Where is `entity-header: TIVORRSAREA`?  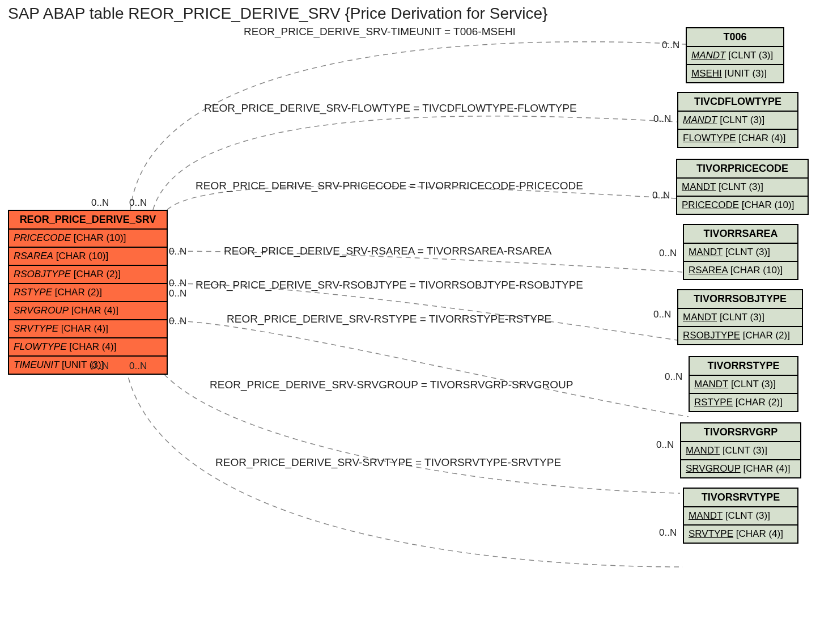
entity-header: TIVORRSAREA is located at coordinates (741, 235).